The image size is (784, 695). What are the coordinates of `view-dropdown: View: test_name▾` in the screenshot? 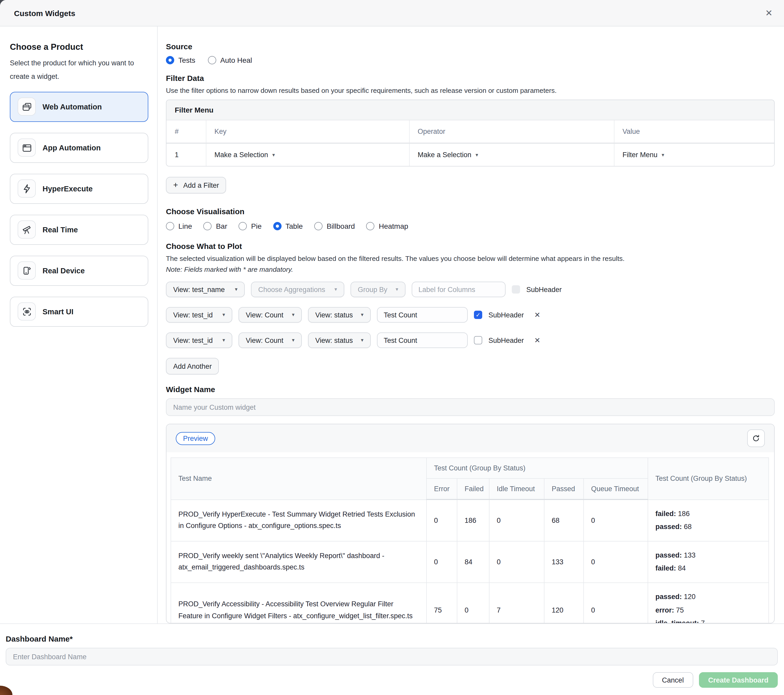 It's located at (206, 289).